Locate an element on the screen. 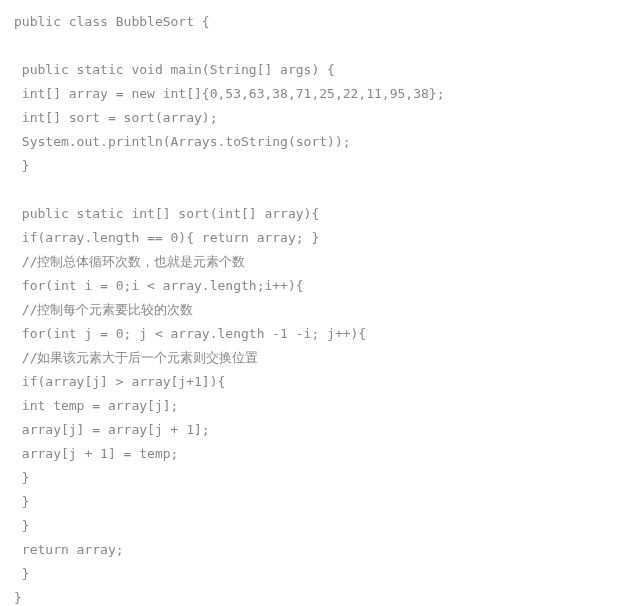 This screenshot has width=633, height=606. code-line: int[] sort = sort(array); is located at coordinates (316, 118).